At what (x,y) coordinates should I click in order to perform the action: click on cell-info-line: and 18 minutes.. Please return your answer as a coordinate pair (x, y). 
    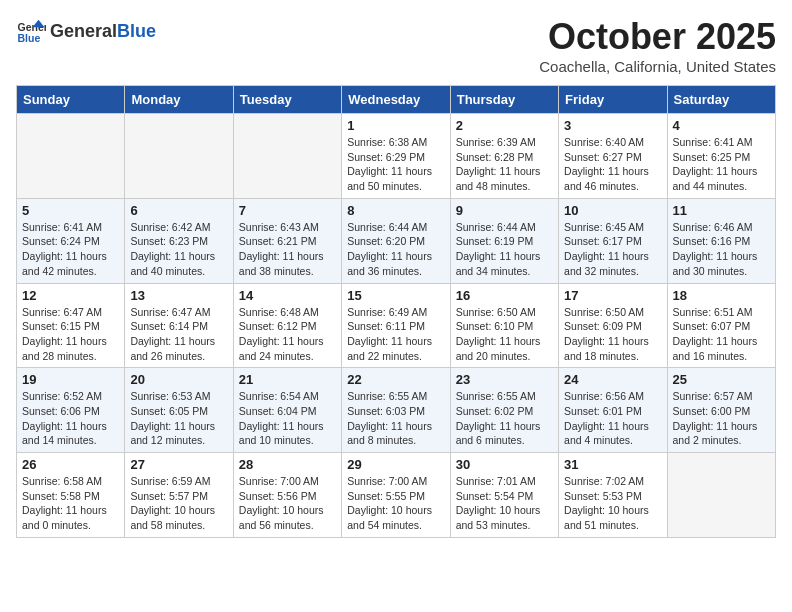
    Looking at the image, I should click on (612, 356).